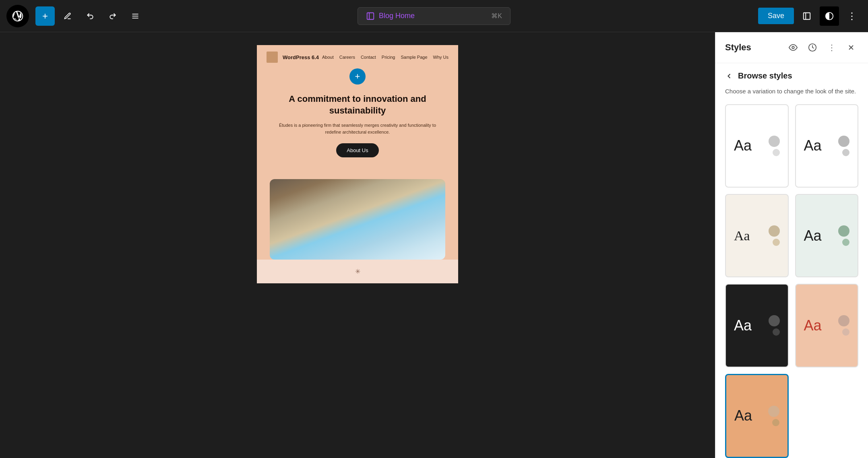 This screenshot has width=868, height=458. Describe the element at coordinates (810, 16) in the screenshot. I see `toolbar-right-actions: Save ⋮` at that location.